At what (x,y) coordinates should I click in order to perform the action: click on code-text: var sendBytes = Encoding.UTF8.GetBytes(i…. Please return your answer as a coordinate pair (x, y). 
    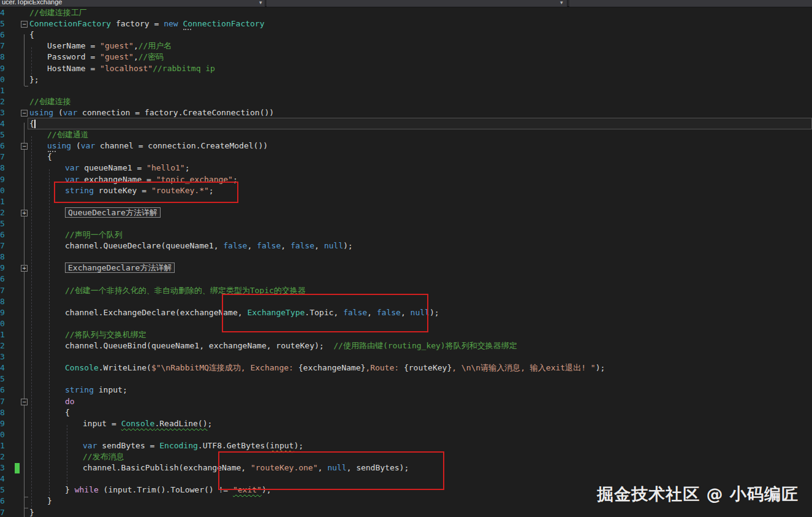
    Looking at the image, I should click on (193, 446).